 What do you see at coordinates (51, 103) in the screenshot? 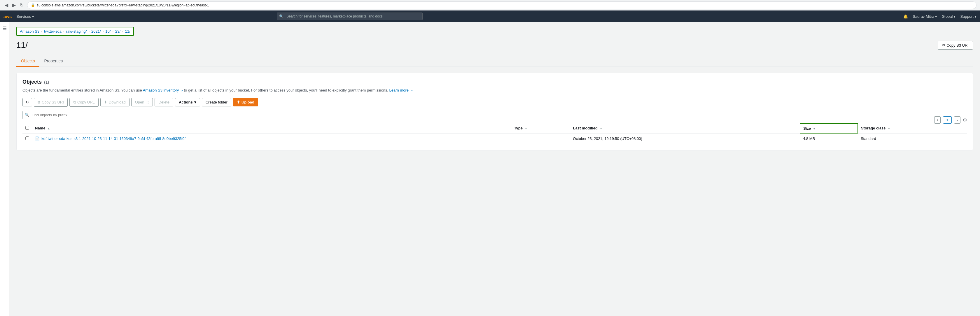
I see `copy-s3-uri-button: ⧉ Copy S3 URI` at bounding box center [51, 103].